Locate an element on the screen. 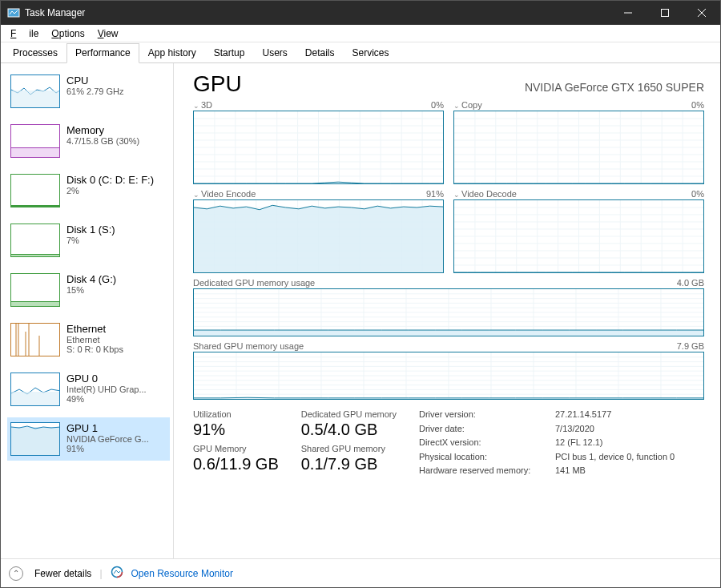 Image resolution: width=721 pixels, height=588 pixels. gpu1-title: GPU 1 is located at coordinates (117, 428).